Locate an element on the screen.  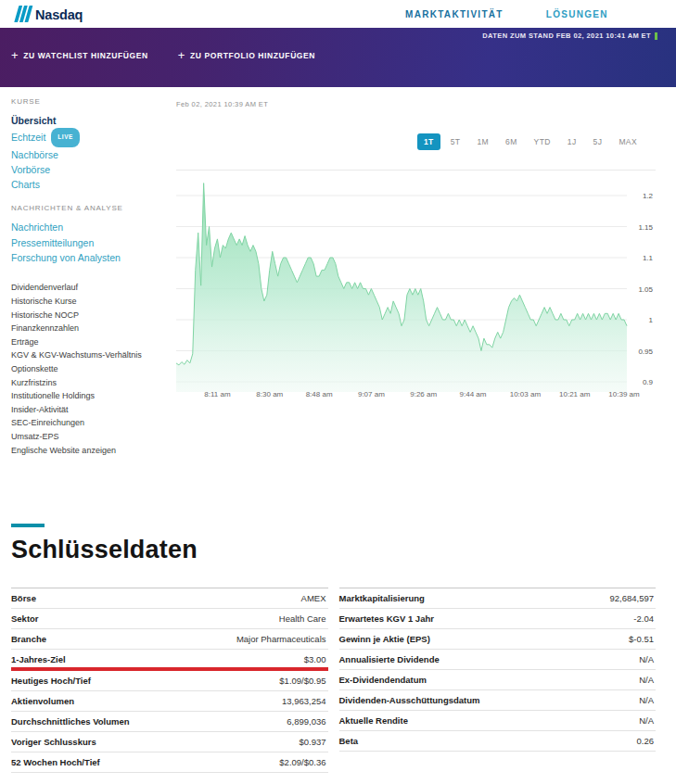
row-label: Aktuelle Rendite is located at coordinates (374, 721).